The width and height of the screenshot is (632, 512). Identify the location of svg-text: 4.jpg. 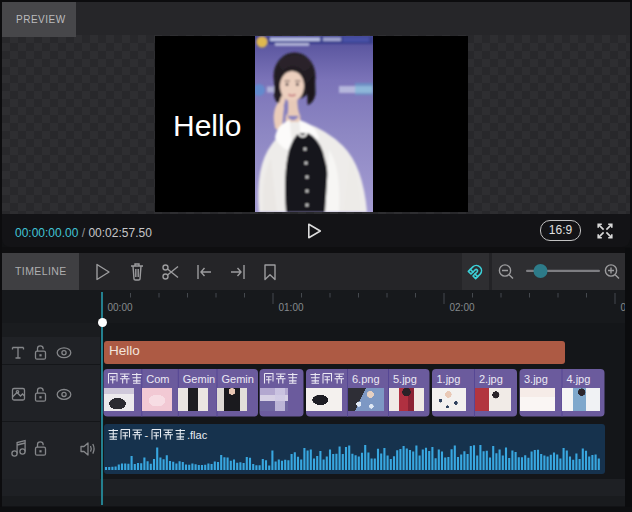
(579, 379).